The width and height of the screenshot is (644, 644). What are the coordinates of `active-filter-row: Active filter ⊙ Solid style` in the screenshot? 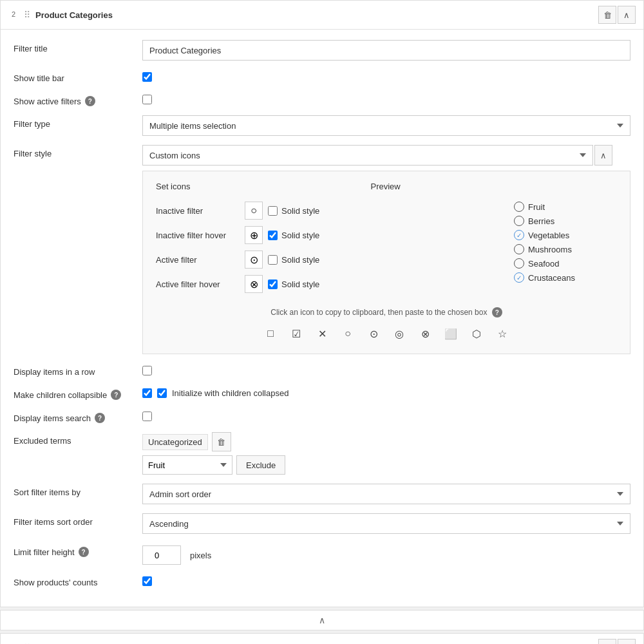 It's located at (322, 260).